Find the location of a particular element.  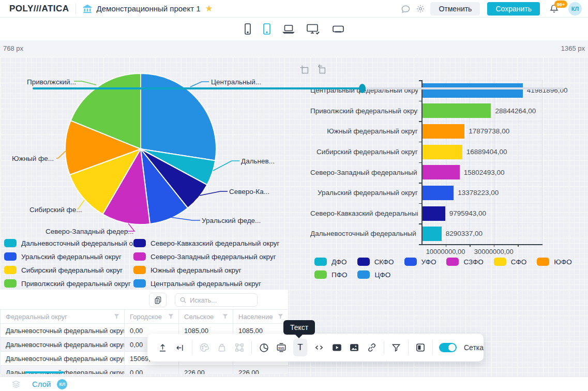

pie-callout-label: Южный фе... is located at coordinates (33, 158).